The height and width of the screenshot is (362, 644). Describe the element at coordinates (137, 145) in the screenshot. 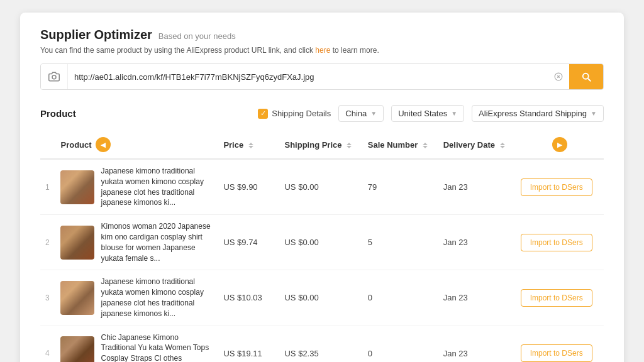

I see `th-product: Product ◀` at that location.